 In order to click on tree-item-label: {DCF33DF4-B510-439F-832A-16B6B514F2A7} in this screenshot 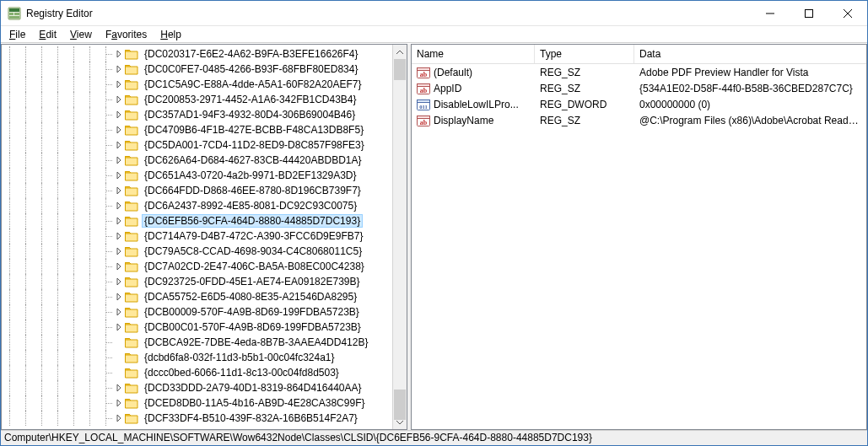, I will do `click(251, 418)`.